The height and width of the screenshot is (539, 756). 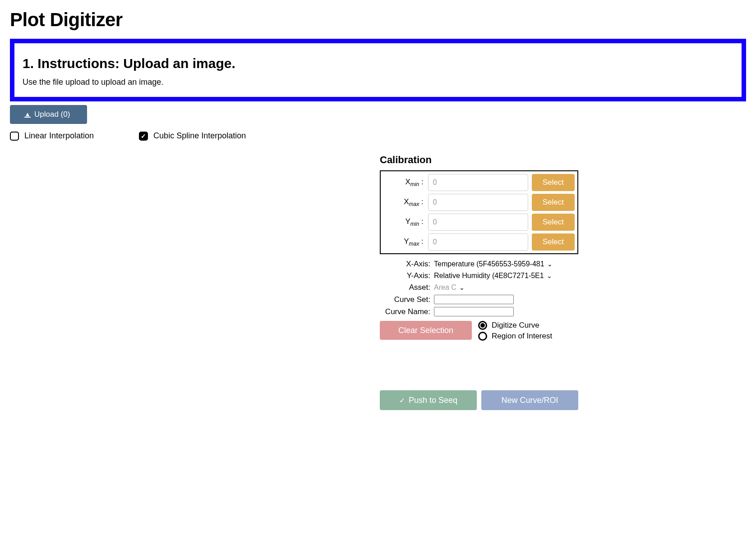 I want to click on calibration-title: Calibration, so click(x=479, y=160).